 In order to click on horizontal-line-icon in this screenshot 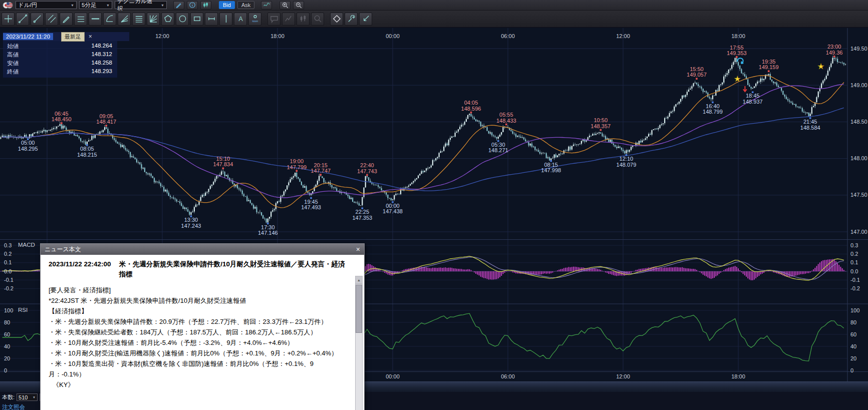, I will do `click(95, 19)`.